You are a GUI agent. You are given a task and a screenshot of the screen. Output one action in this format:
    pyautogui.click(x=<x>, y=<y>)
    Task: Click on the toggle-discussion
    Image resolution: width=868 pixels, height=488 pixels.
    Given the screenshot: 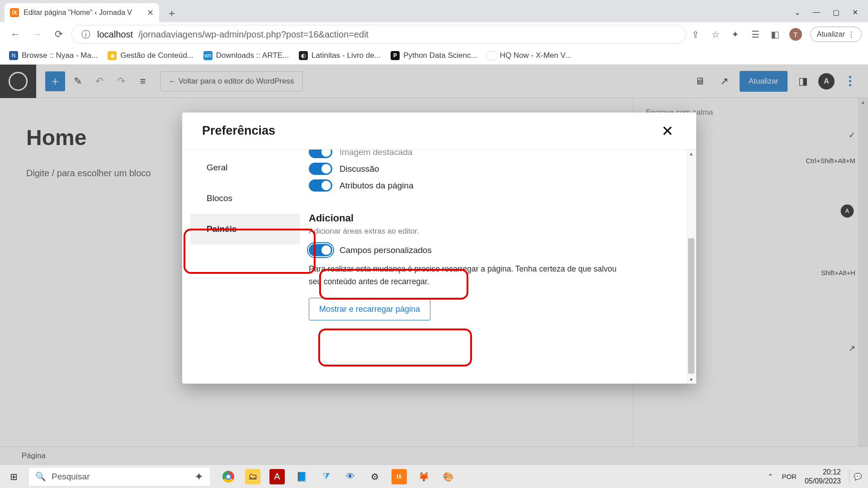 What is the action you would take?
    pyautogui.click(x=321, y=169)
    